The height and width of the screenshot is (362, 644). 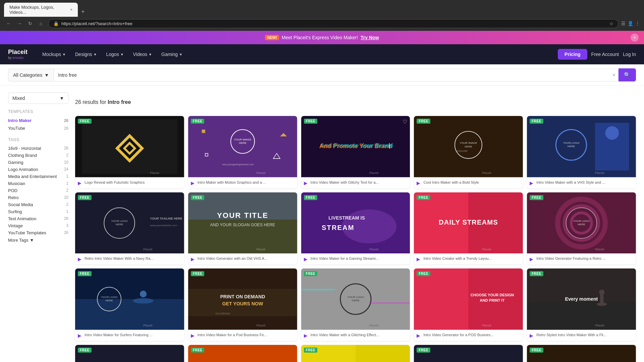 What do you see at coordinates (614, 75) in the screenshot?
I see `search-clear-button: ×` at bounding box center [614, 75].